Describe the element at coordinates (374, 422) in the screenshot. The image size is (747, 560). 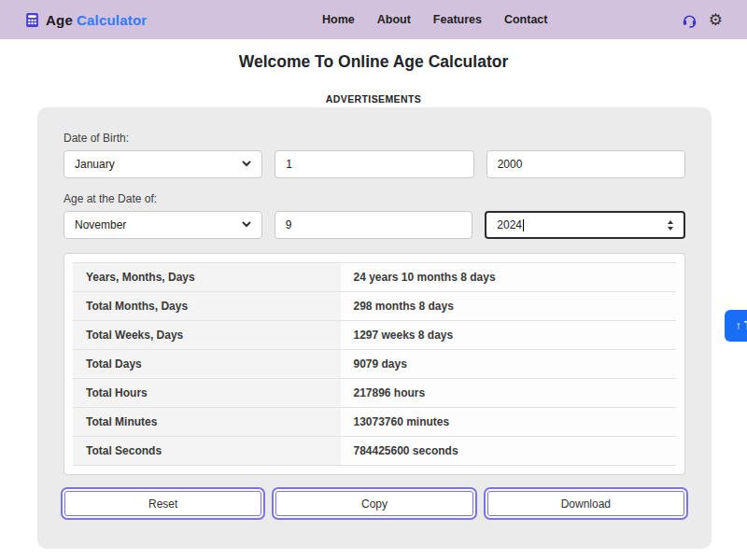
I see `table-row: Total Minutes 13073760 minutes` at that location.